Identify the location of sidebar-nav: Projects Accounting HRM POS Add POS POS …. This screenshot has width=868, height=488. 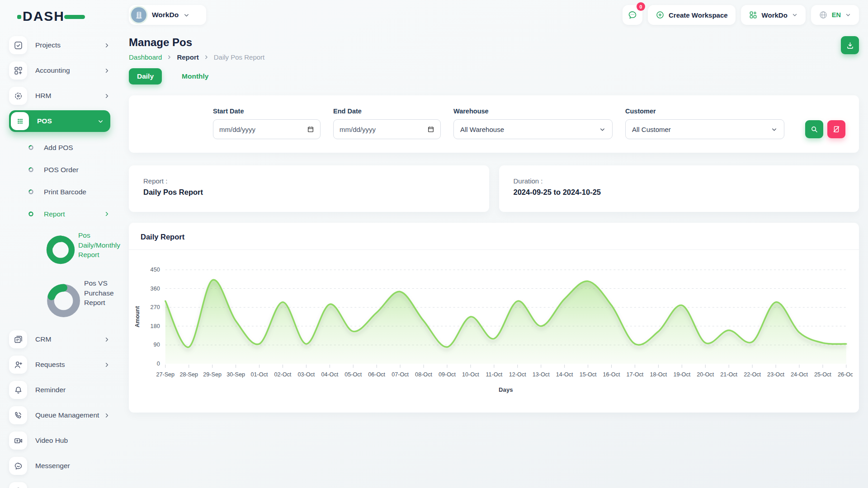
(65, 260).